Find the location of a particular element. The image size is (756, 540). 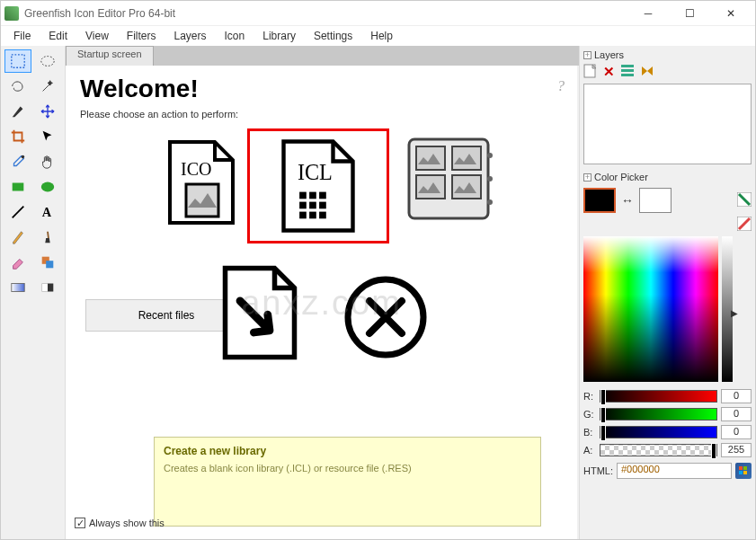

color-picker-title: +Color Picker is located at coordinates (667, 177).